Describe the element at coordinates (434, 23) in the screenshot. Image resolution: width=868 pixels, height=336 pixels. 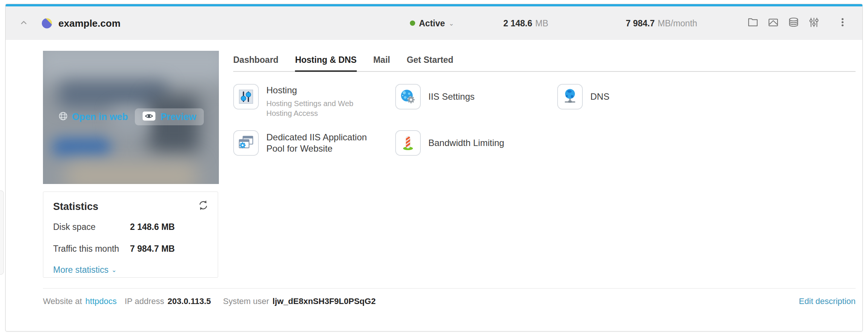
I see `domain-card-header: example.com Active ⌄ 2 148.6 MB 7 984.7 …` at that location.